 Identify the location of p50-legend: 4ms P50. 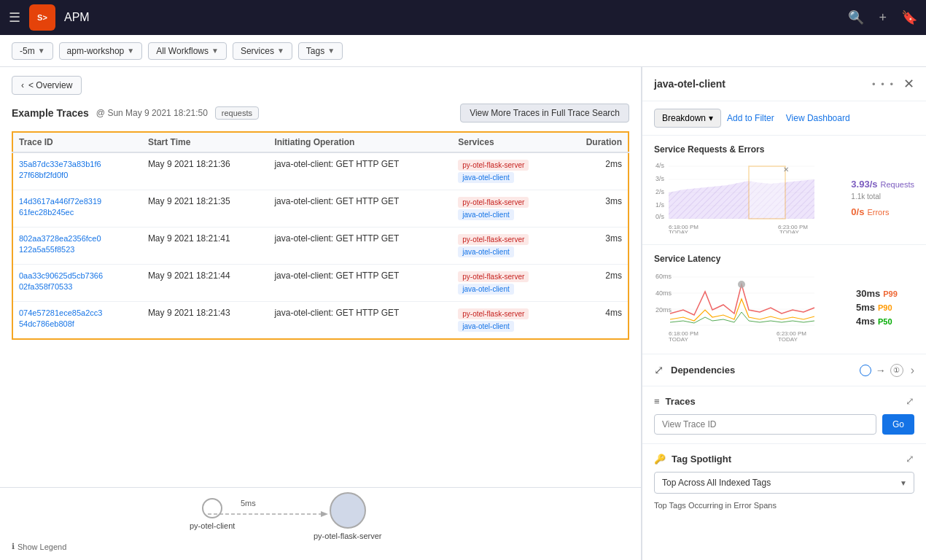
(885, 321).